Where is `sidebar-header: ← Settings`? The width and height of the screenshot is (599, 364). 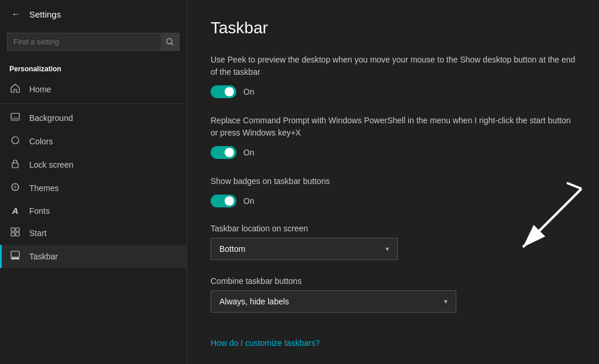 sidebar-header: ← Settings is located at coordinates (94, 14).